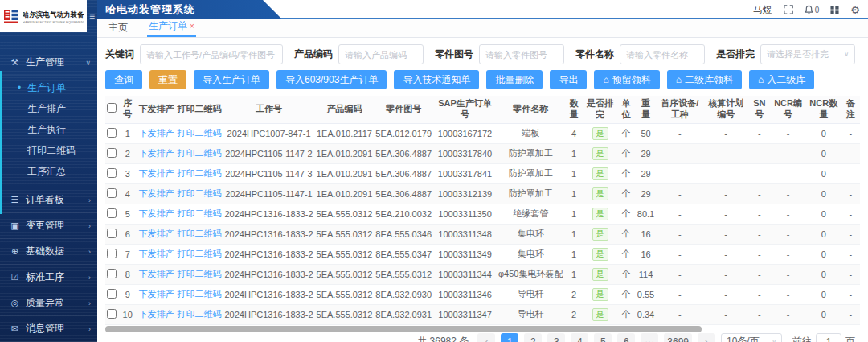  Describe the element at coordinates (48, 130) in the screenshot. I see `sidebar-item-production-execution: 生产执行` at that location.